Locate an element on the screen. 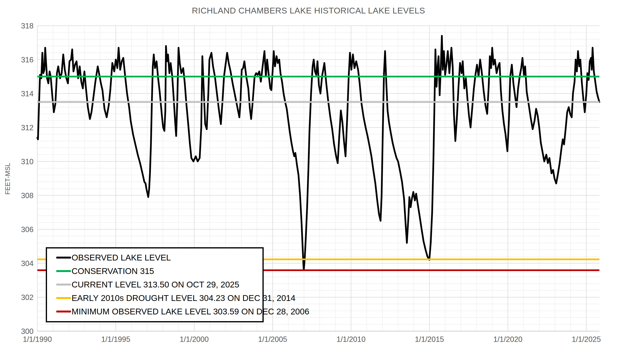  x-tick-label: 1/1/1995 is located at coordinates (116, 339).